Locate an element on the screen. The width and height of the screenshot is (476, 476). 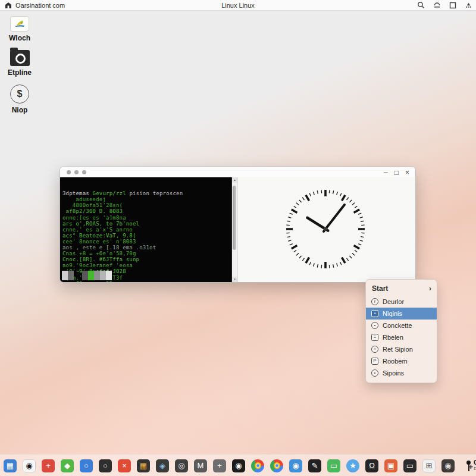
red-cross-app-icon: × is located at coordinates (124, 466).